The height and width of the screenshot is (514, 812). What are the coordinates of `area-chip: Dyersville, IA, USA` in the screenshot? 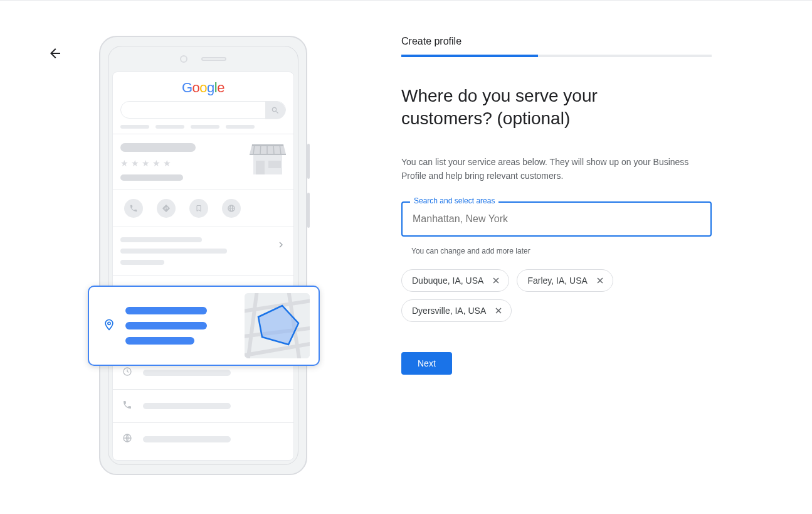 It's located at (456, 311).